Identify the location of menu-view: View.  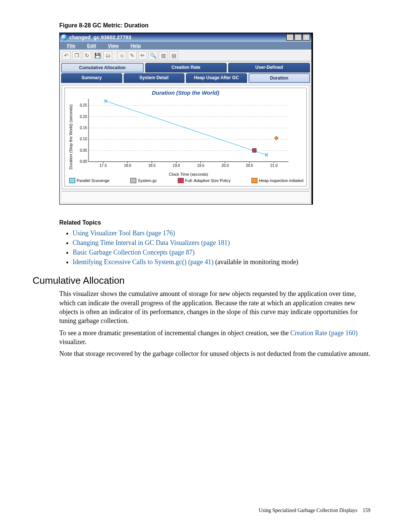
(113, 46).